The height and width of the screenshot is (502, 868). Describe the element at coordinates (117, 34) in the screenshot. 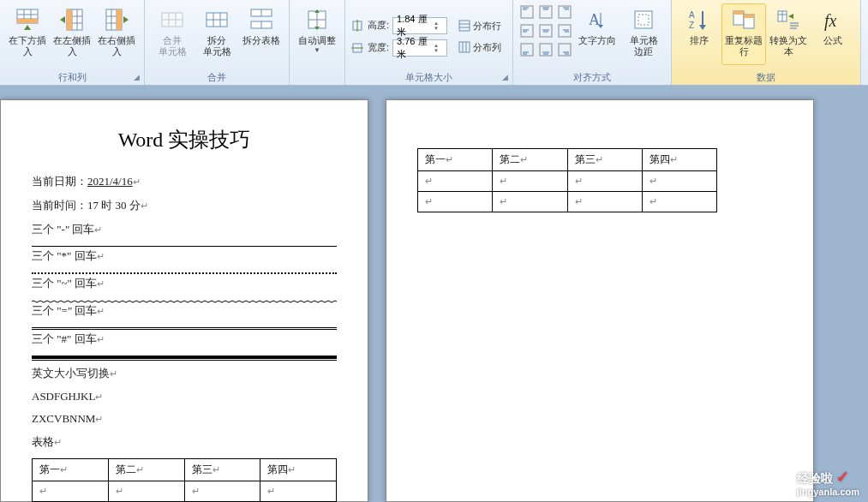

I see `insert-right-button: 在右侧插入` at that location.